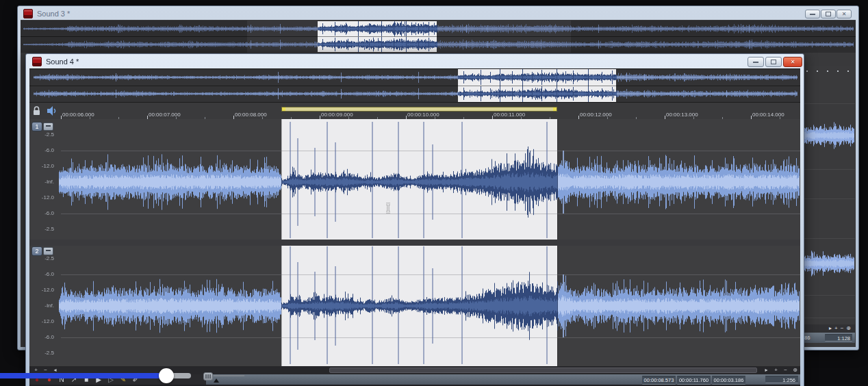 This screenshot has width=868, height=386. What do you see at coordinates (118, 379) in the screenshot?
I see `playbar: ●●N↗■▶▷✎✐` at bounding box center [118, 379].